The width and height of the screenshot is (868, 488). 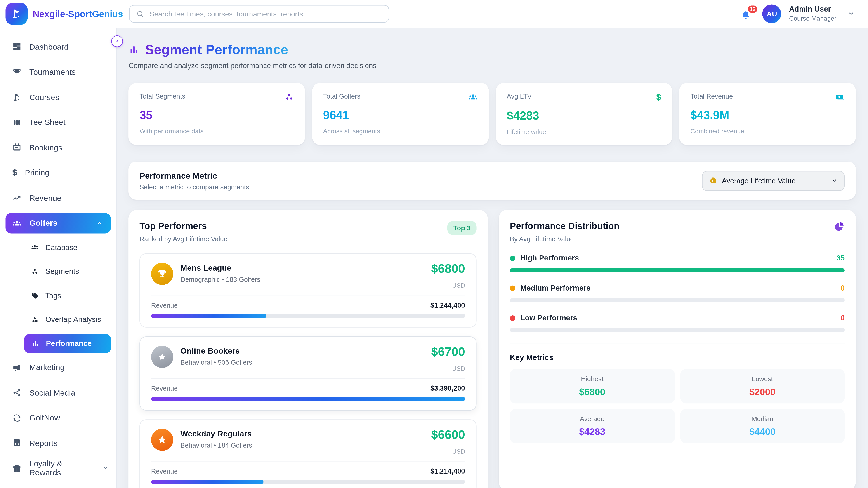 I want to click on megaphone-icon, so click(x=17, y=368).